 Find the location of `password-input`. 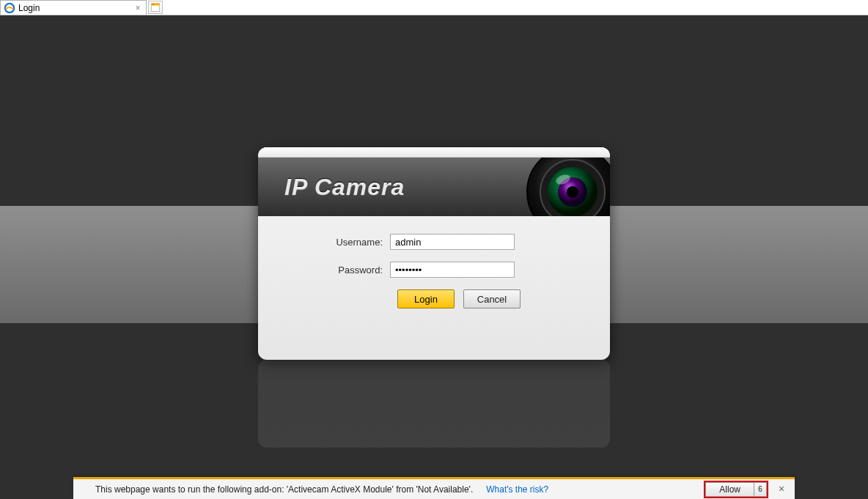

password-input is located at coordinates (452, 270).